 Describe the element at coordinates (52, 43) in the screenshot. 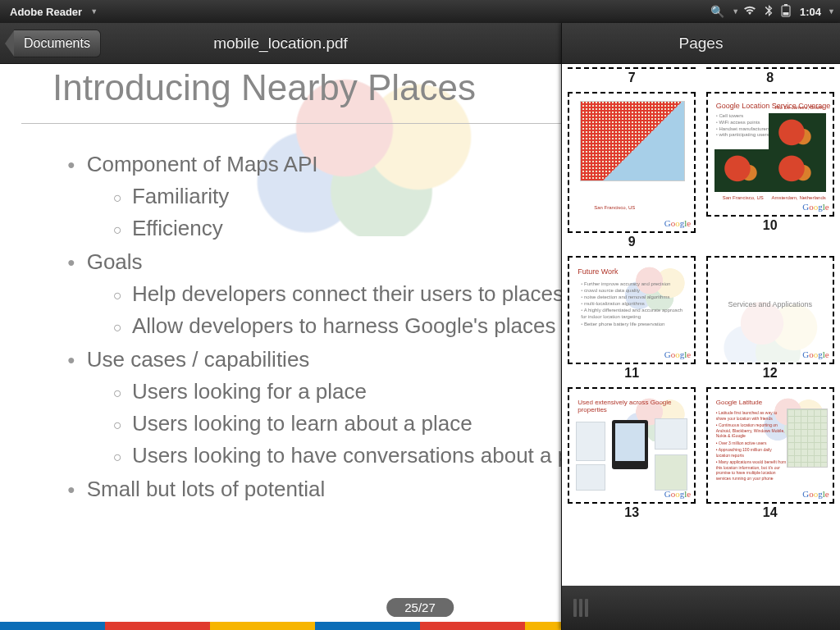

I see `back-button: Documents` at that location.